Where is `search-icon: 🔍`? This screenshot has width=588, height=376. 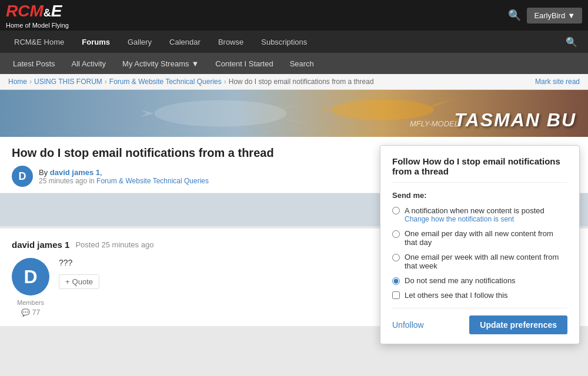 search-icon: 🔍 is located at coordinates (514, 15).